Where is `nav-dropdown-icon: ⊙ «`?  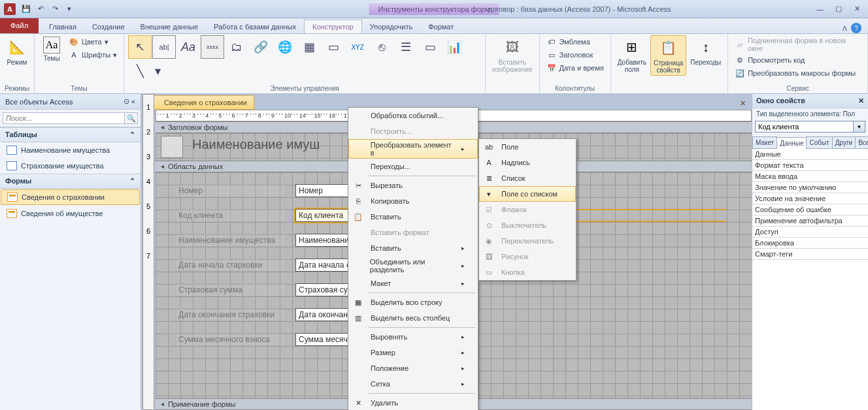
nav-dropdown-icon: ⊙ « is located at coordinates (129, 102).